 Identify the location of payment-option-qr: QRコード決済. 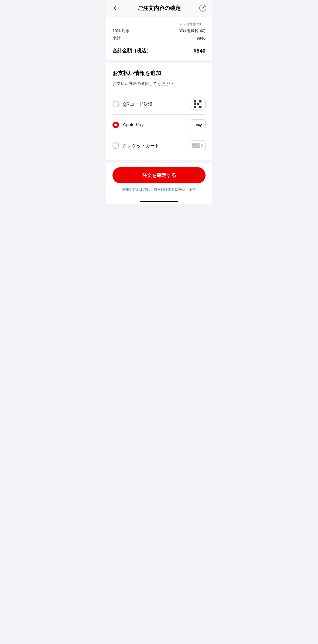
(159, 104).